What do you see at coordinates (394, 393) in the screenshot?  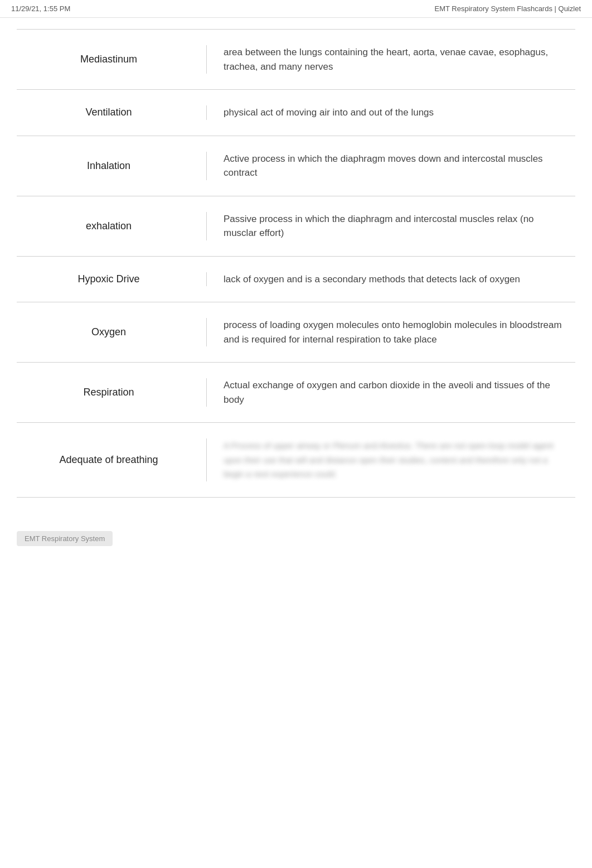 I see `flashcard-definition: Actual exchange of oxygen and carbon dio…` at bounding box center [394, 393].